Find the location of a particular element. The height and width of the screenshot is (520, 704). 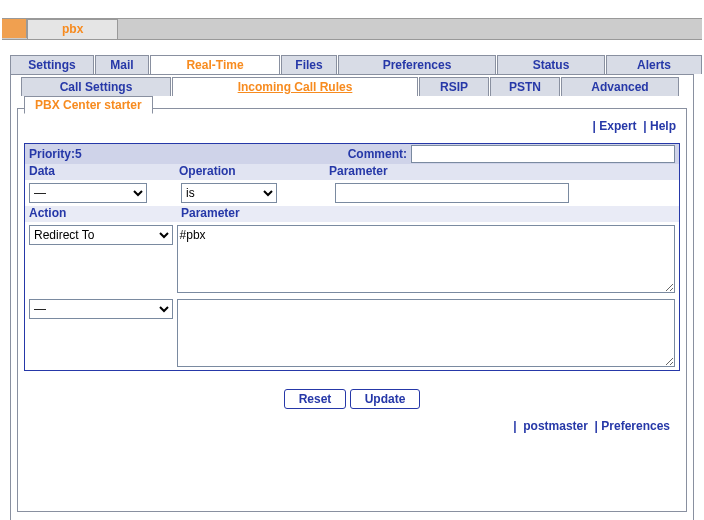

col-header-parameter: Parameter is located at coordinates (504, 172).